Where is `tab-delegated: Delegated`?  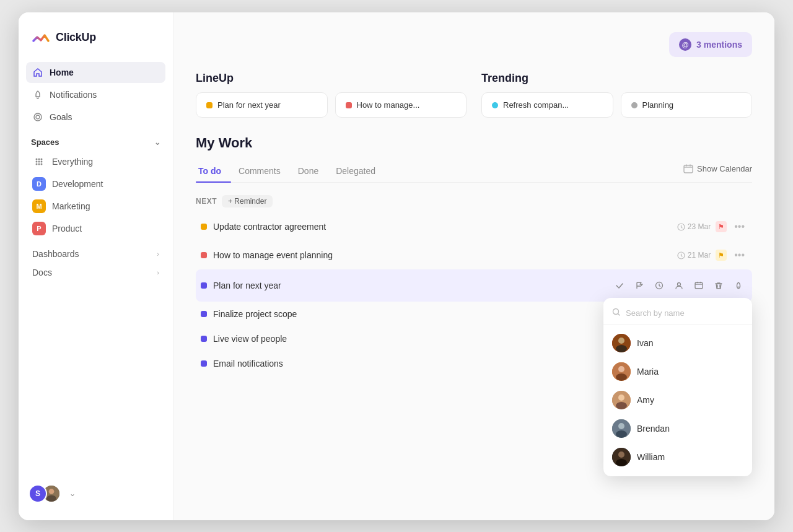
tab-delegated: Delegated is located at coordinates (359, 172).